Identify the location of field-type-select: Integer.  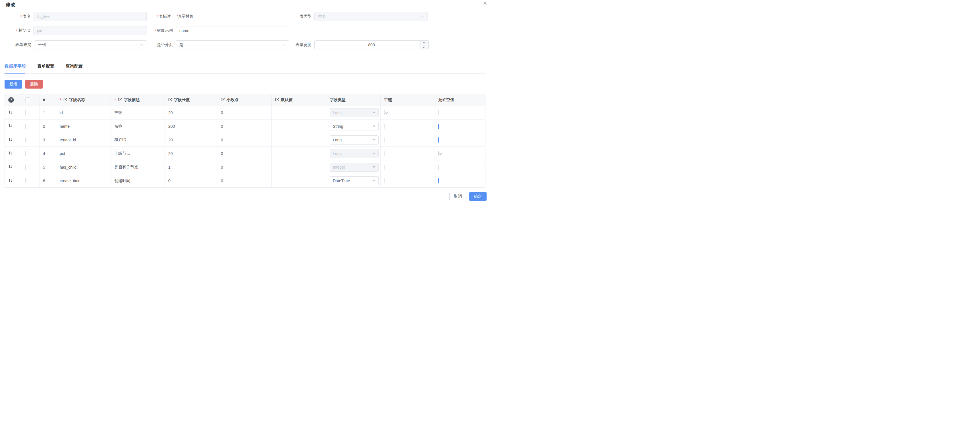
(354, 167).